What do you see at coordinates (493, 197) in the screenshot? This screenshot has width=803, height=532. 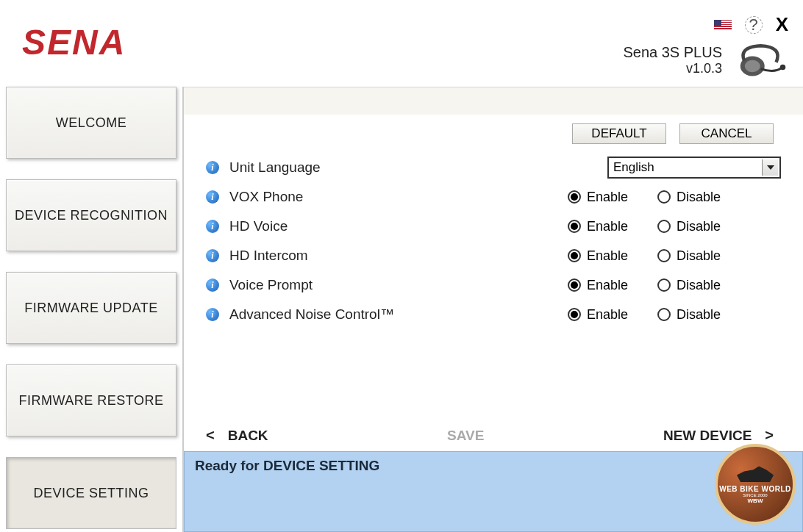 I see `setting-row: i VOX Phone Enable Disable` at bounding box center [493, 197].